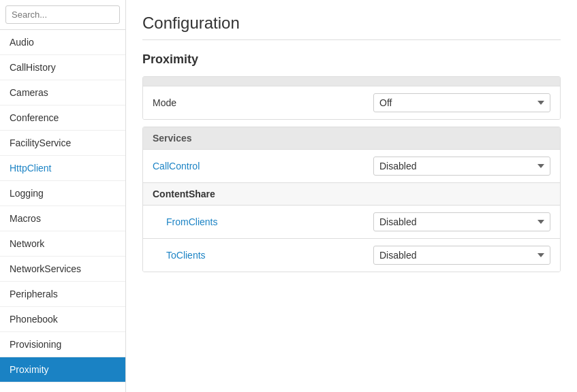 The image size is (577, 392). I want to click on sidebar-item-httpclient: HttpClient, so click(63, 169).